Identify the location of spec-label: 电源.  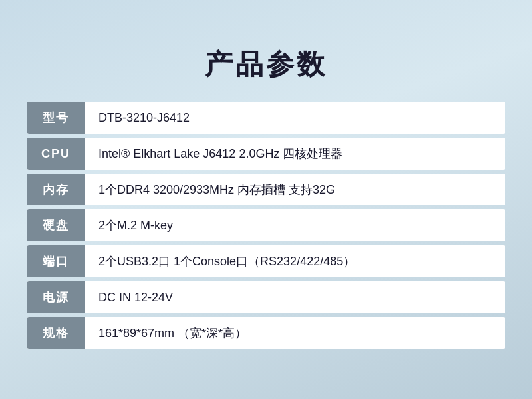
(56, 297).